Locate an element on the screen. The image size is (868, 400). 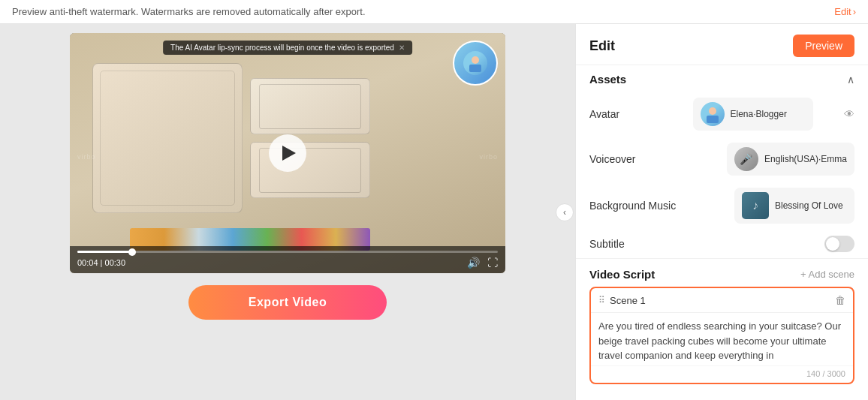
voiceover-thumb: 🎤 is located at coordinates (746, 159).